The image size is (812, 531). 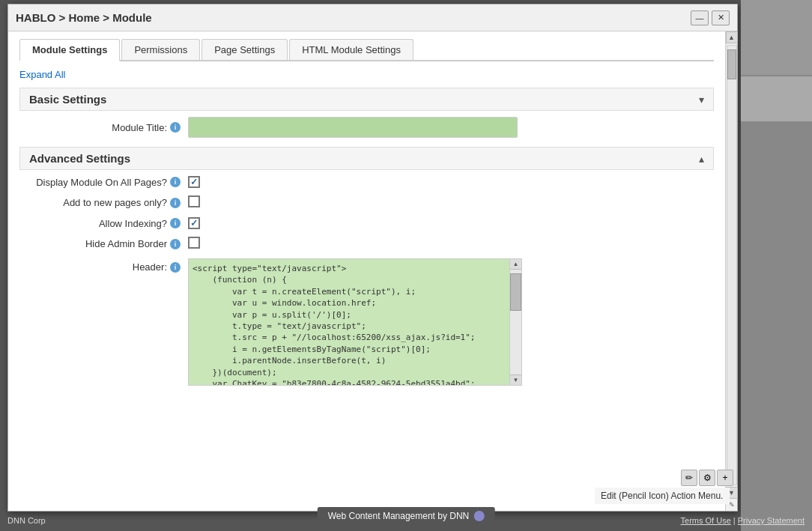 I want to click on basic-settings-body: Module Title: i, so click(x=367, y=127).